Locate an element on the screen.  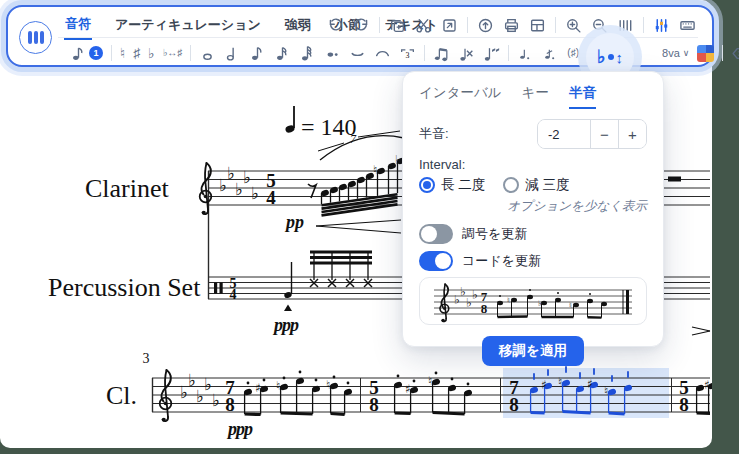
half-rest is located at coordinates (674, 180).